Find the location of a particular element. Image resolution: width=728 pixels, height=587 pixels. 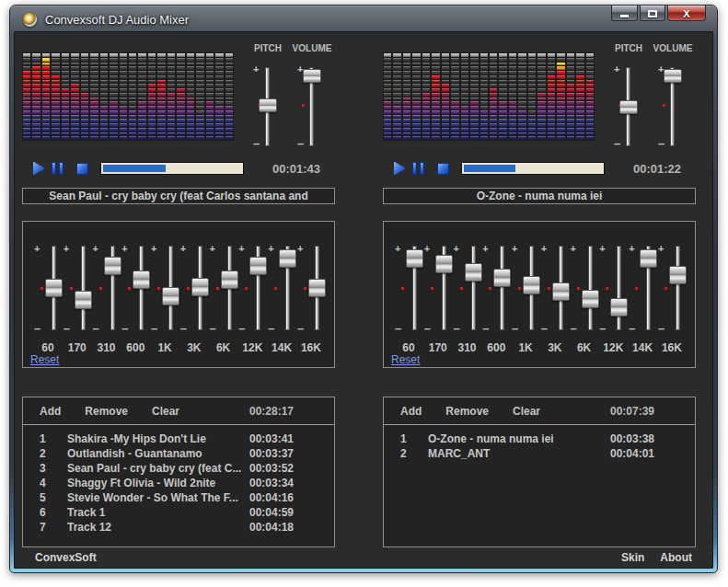

skin-button: Skin is located at coordinates (633, 558).